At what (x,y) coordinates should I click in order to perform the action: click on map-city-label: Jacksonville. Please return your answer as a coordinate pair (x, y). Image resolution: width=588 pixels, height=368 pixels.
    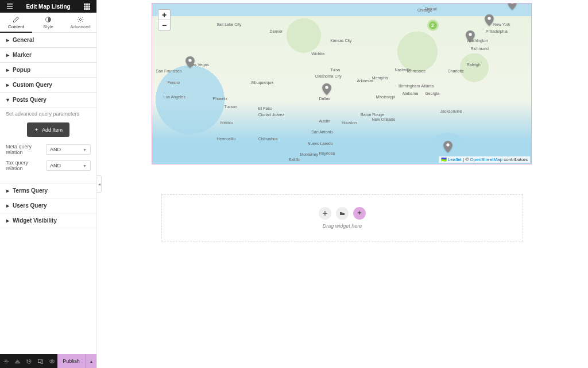
    Looking at the image, I should click on (451, 112).